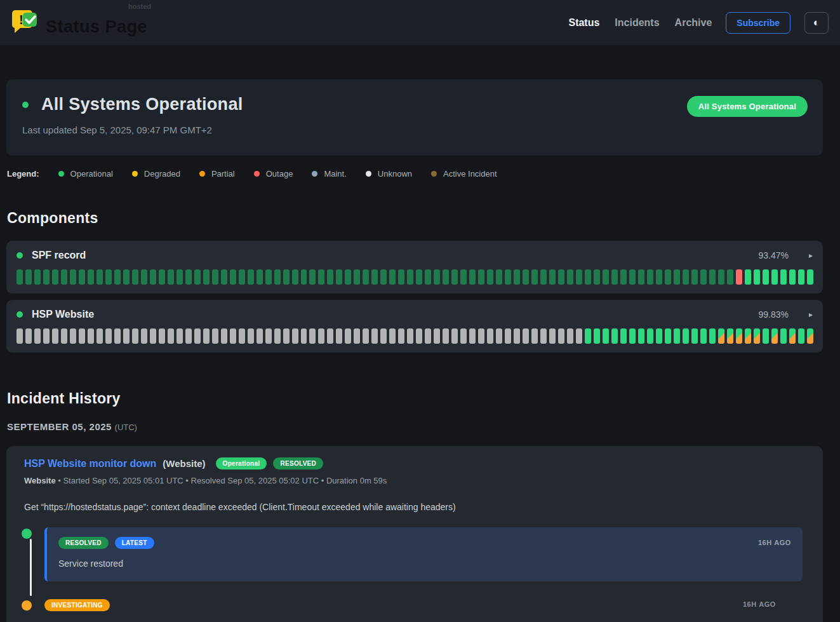 This screenshot has height=622, width=840. What do you see at coordinates (415, 267) in the screenshot?
I see `component-card-spf-record: SPF record93.47%▸` at bounding box center [415, 267].